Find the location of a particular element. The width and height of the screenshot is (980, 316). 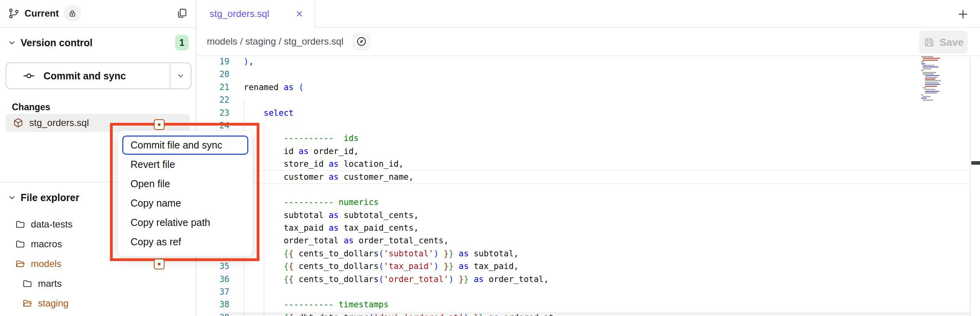

commit-button-label: Commit and sync is located at coordinates (85, 76).